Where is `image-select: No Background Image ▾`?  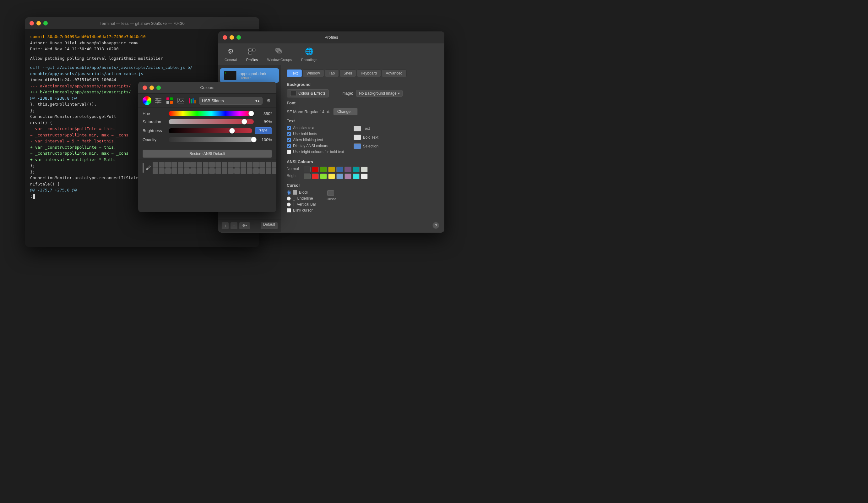 image-select: No Background Image ▾ is located at coordinates (379, 93).